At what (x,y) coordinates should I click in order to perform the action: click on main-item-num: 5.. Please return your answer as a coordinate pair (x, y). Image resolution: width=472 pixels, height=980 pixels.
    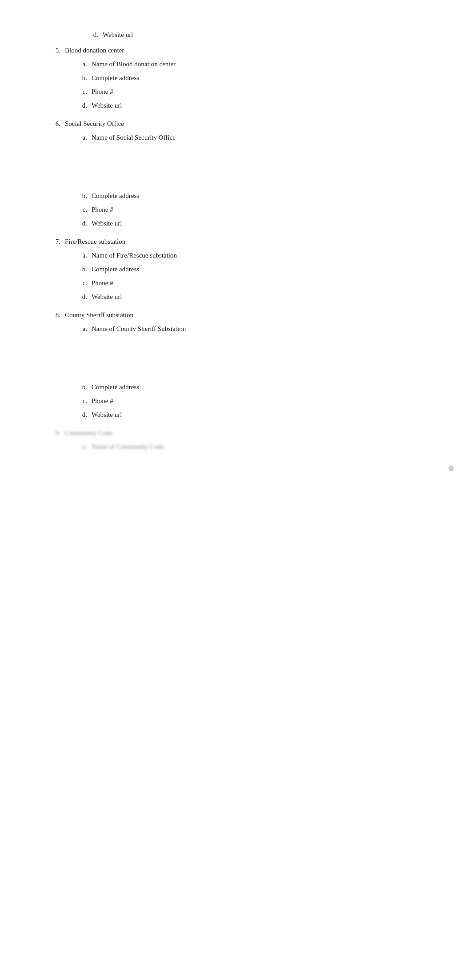
    Looking at the image, I should click on (51, 51).